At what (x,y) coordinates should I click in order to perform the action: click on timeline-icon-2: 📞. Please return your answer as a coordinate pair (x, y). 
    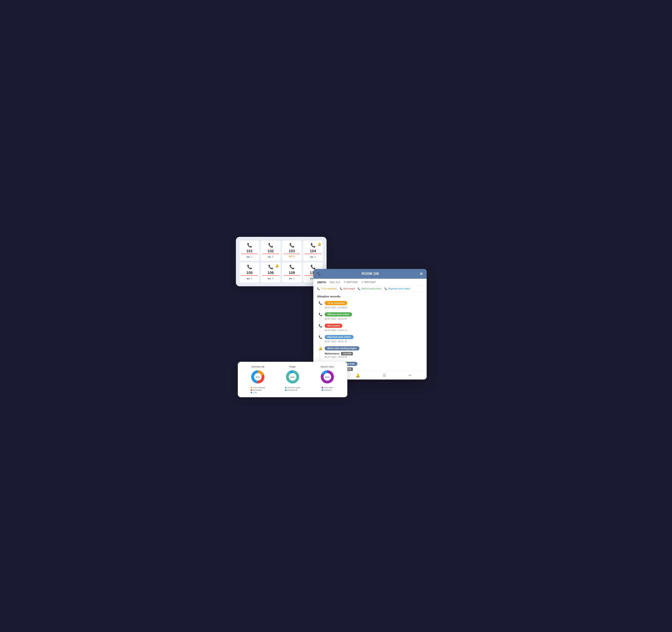
    Looking at the image, I should click on (320, 326).